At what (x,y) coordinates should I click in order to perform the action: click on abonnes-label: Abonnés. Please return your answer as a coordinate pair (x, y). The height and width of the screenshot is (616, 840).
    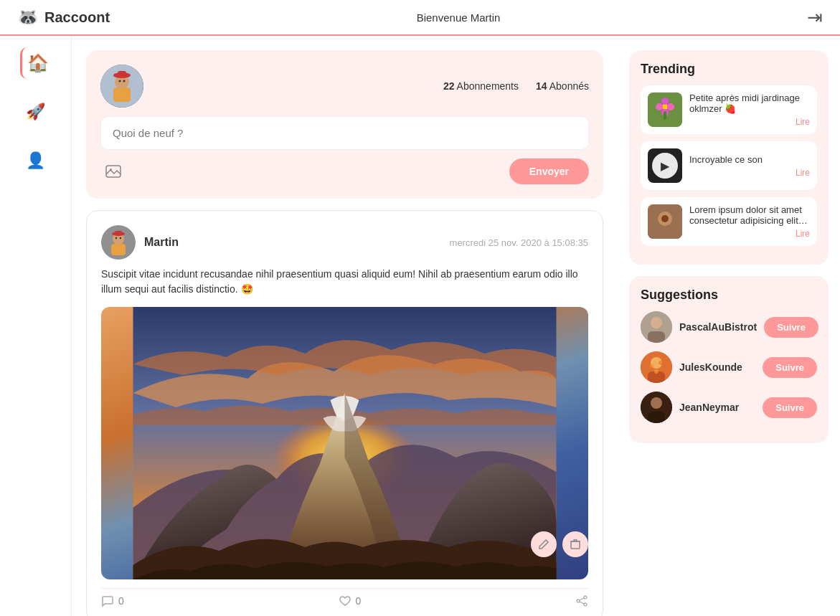
    Looking at the image, I should click on (570, 86).